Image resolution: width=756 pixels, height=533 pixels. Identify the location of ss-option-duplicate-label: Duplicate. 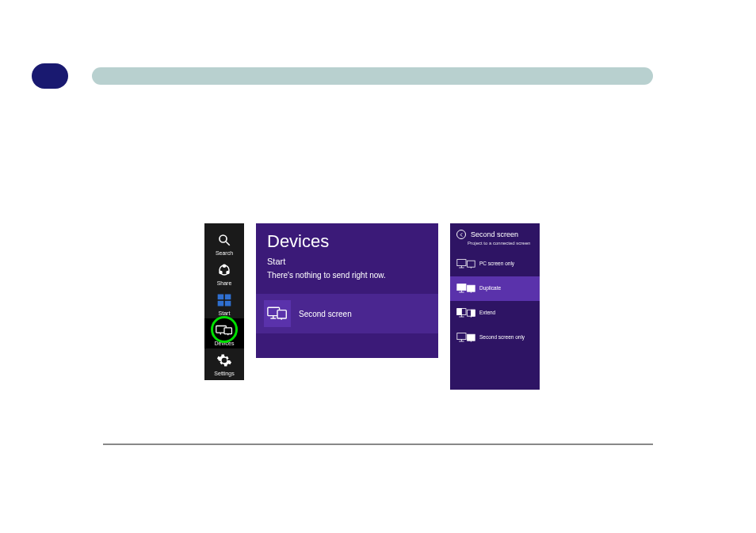
(490, 288).